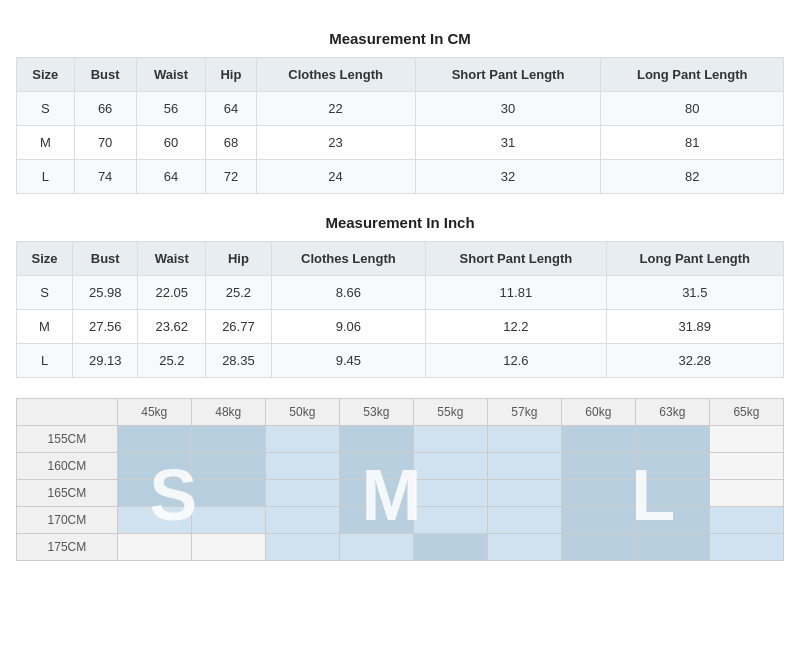  Describe the element at coordinates (45, 327) in the screenshot. I see `inch-data-cell: M` at that location.